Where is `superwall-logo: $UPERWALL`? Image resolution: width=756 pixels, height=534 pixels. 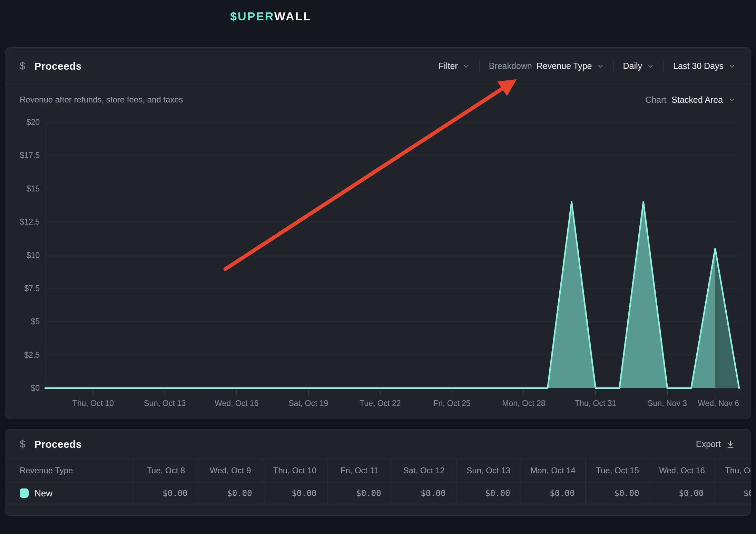 superwall-logo: $UPERWALL is located at coordinates (271, 17).